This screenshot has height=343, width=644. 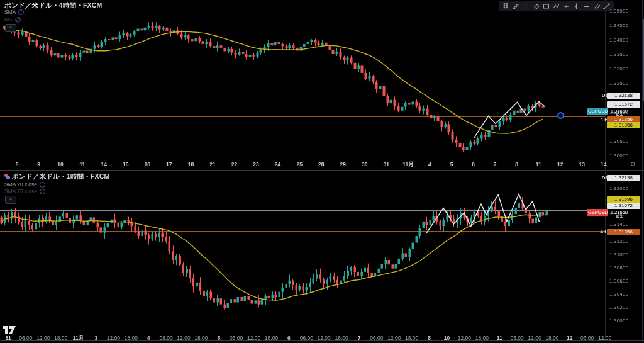 What do you see at coordinates (546, 6) in the screenshot?
I see `rectangle-icon` at bounding box center [546, 6].